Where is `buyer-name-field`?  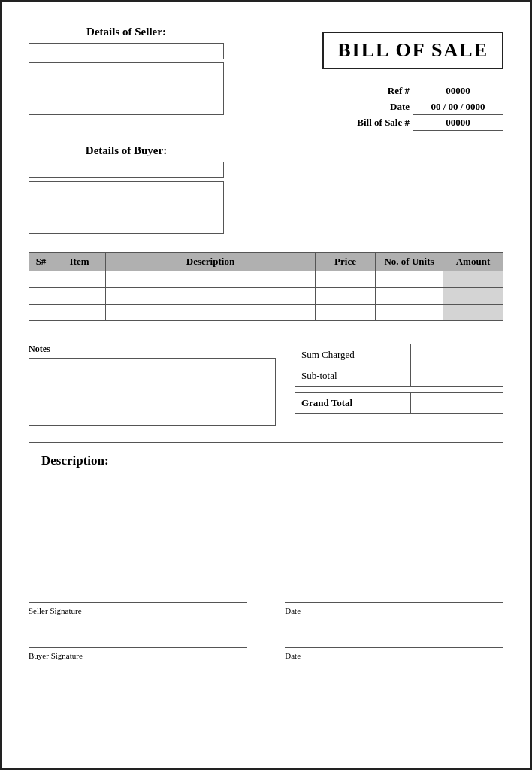 buyer-name-field is located at coordinates (126, 170).